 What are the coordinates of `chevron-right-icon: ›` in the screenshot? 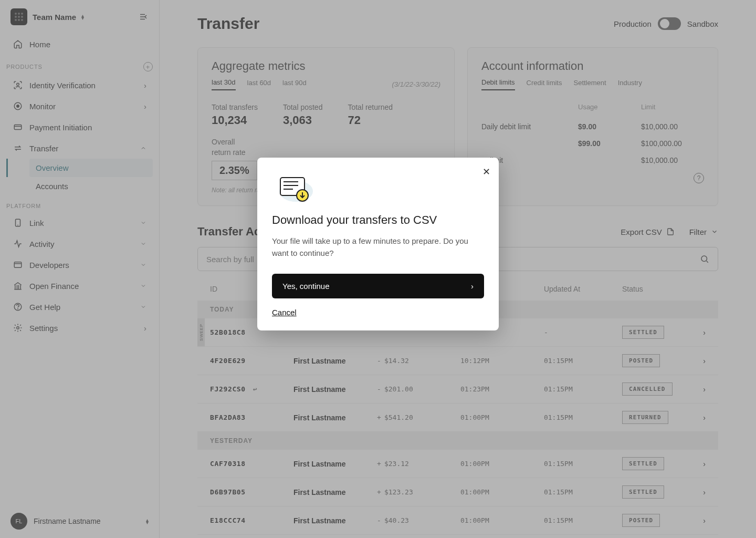 It's located at (472, 286).